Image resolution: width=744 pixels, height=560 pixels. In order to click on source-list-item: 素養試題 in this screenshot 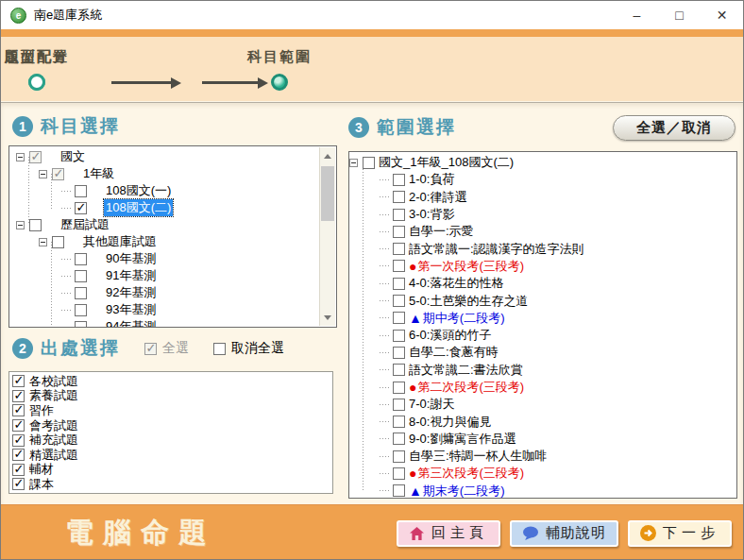, I will do `click(171, 397)`.